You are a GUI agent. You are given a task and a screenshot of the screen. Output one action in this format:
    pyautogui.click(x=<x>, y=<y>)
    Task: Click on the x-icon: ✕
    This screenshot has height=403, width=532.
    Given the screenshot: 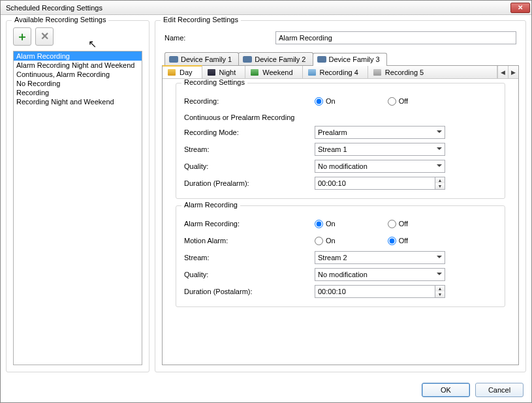 What is the action you would take?
    pyautogui.click(x=44, y=37)
    